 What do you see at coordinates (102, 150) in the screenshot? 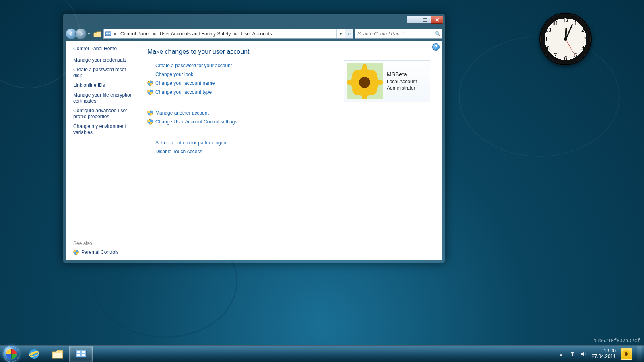
I see `sidebar: Control Panel Home Manage your credentia…` at bounding box center [102, 150].